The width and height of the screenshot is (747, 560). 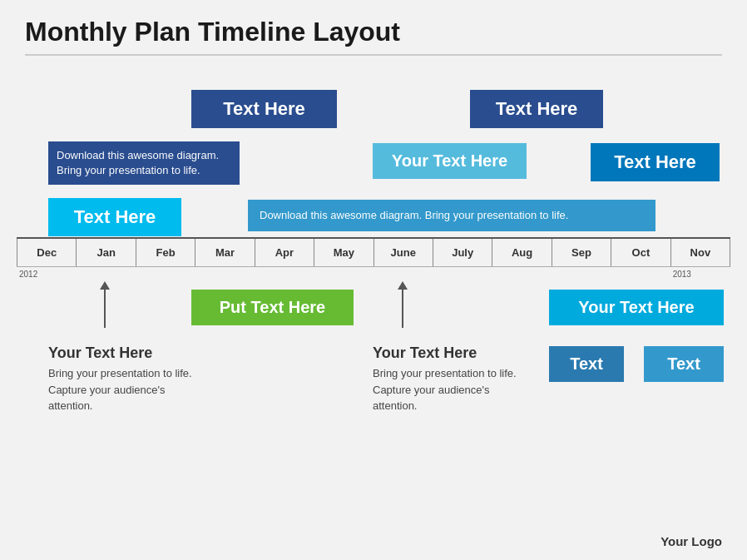 What do you see at coordinates (105, 305) in the screenshot?
I see `arrow-jan` at bounding box center [105, 305].